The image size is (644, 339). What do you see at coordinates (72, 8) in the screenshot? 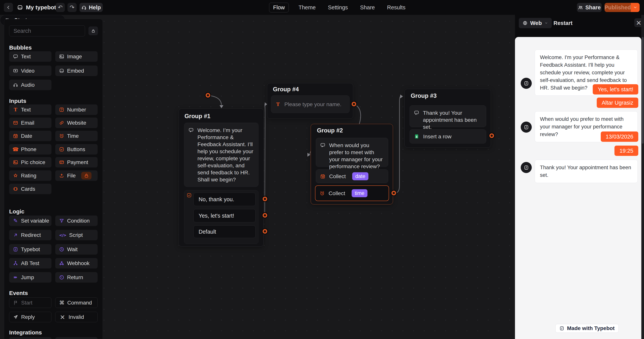
I see `redo-button: ↷` at bounding box center [72, 8].